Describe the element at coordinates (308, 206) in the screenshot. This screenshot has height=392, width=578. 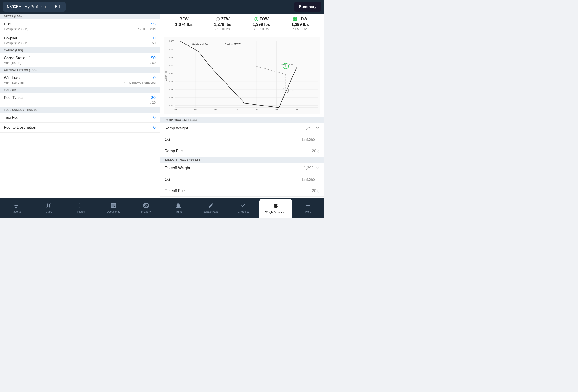
I see `more-icon` at that location.